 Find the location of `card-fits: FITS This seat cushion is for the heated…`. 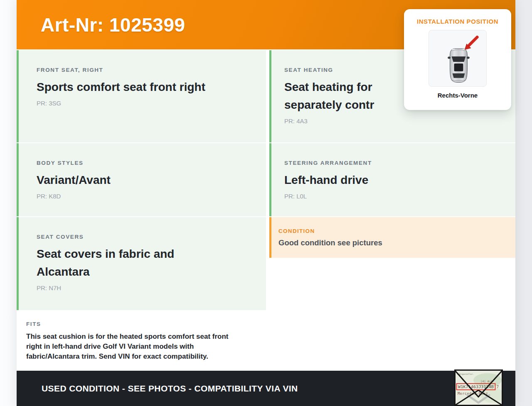

card-fits: FITS This seat cushion is for the heated… is located at coordinates (141, 340).